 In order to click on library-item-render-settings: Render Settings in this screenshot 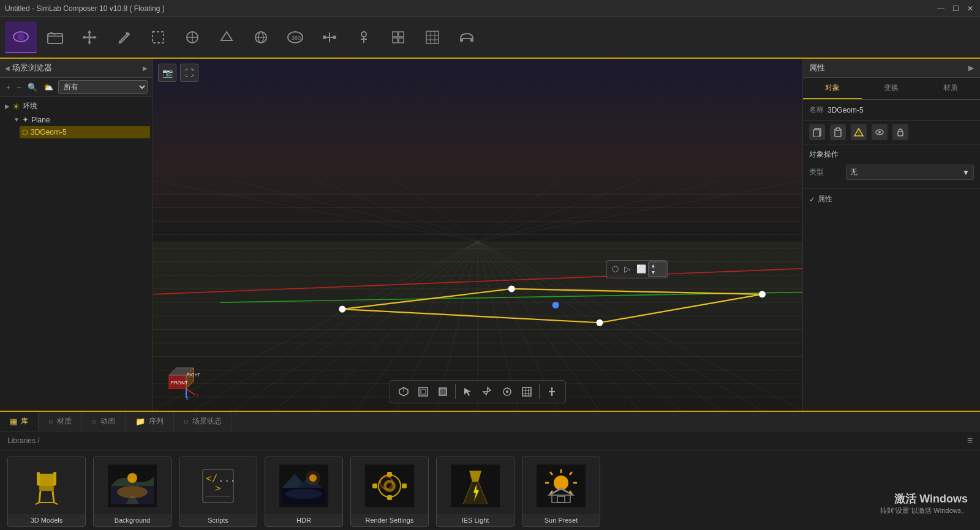, I will do `click(390, 492)`.